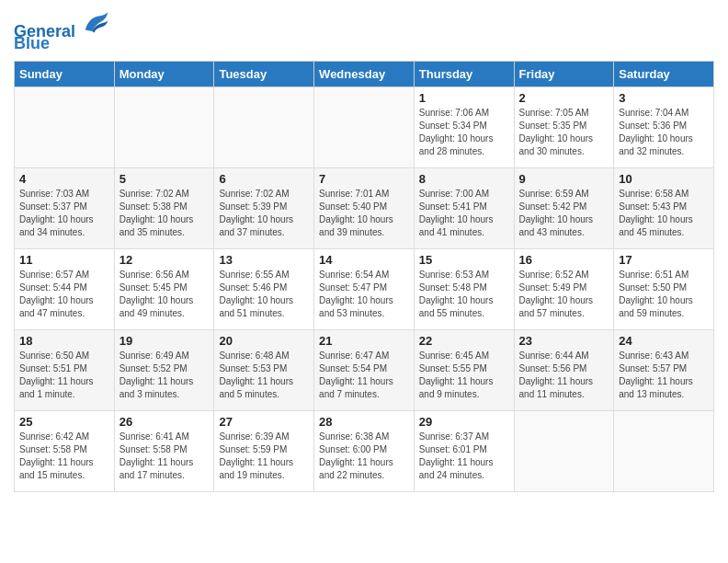 Image resolution: width=728 pixels, height=563 pixels. I want to click on day-number: 1, so click(464, 98).